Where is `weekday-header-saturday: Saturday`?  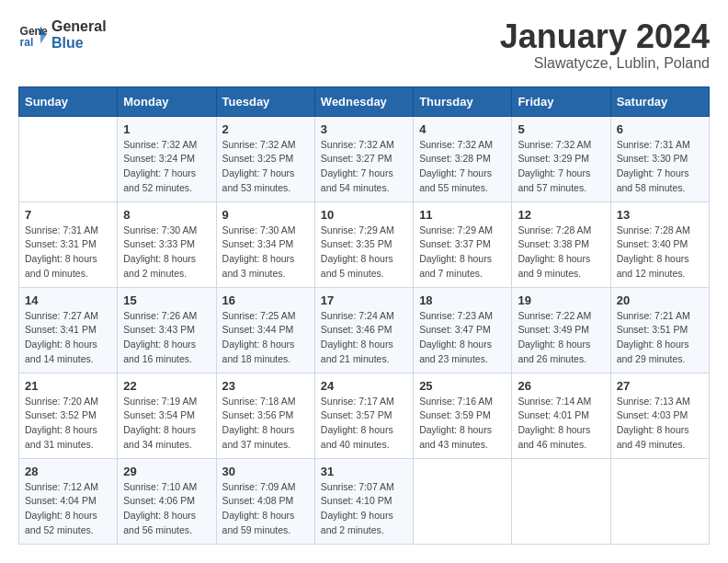 weekday-header-saturday: Saturday is located at coordinates (660, 101).